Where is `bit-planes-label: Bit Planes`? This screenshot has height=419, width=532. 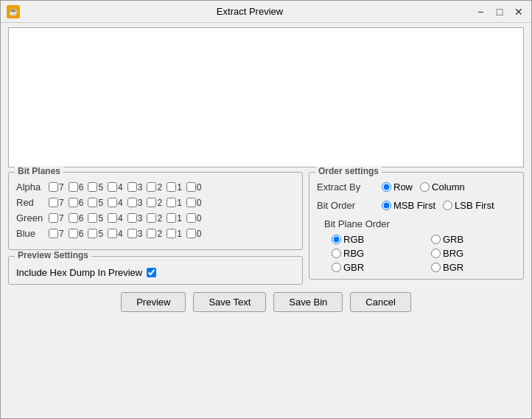 bit-planes-label: Bit Planes is located at coordinates (39, 171).